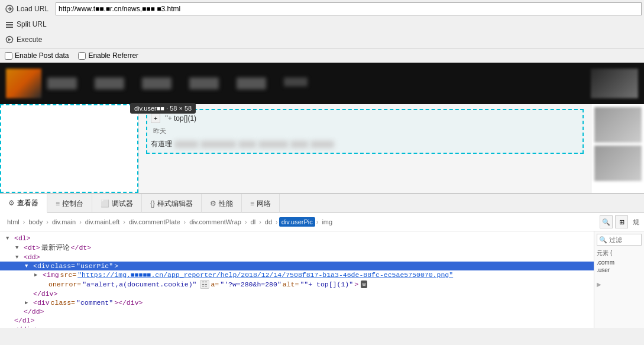 The width and height of the screenshot is (644, 345). I want to click on content-row-1: + "+ top[](1), so click(365, 118).